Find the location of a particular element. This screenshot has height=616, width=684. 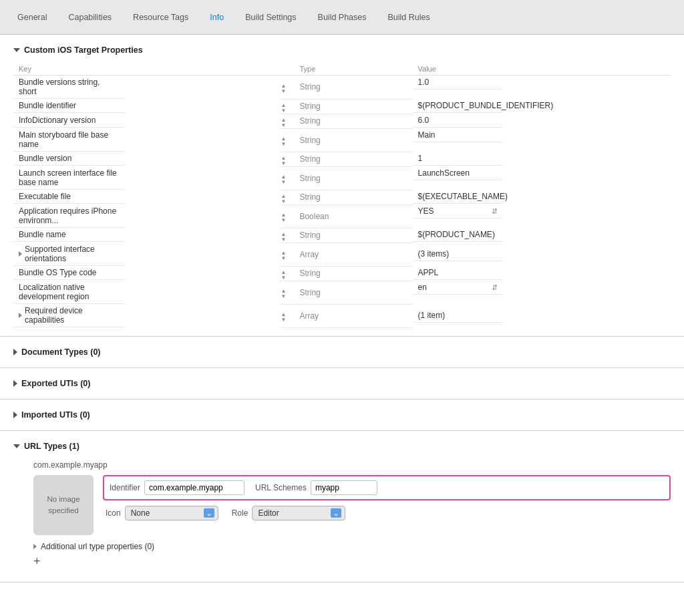

table-row: Bundle identifier▲▼String$(PRODUCT_BUNDL… is located at coordinates (342, 106).